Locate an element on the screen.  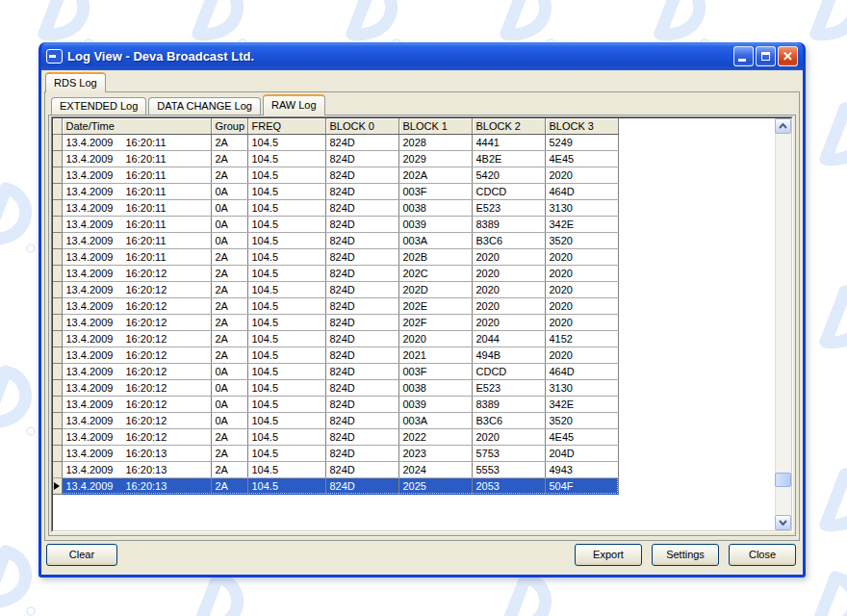
scroll-up-button is located at coordinates (783, 126).